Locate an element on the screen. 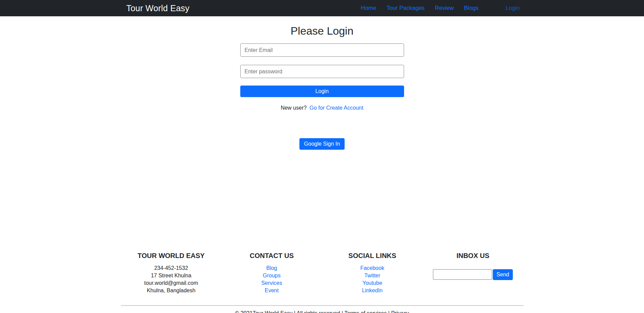  footer-link-services: Services is located at coordinates (272, 283).